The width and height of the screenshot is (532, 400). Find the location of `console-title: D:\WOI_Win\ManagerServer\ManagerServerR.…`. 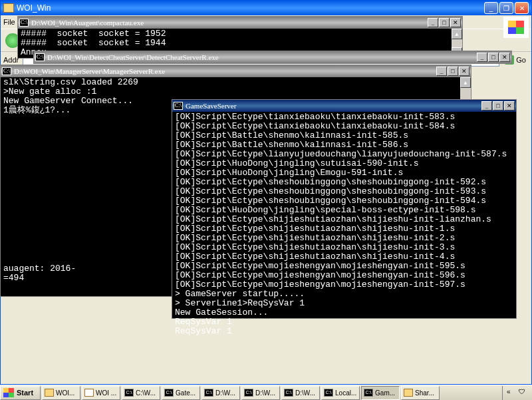

console-title: D:\WOI_Win\ManagerServer\ManagerServerR.… is located at coordinates (225, 71).